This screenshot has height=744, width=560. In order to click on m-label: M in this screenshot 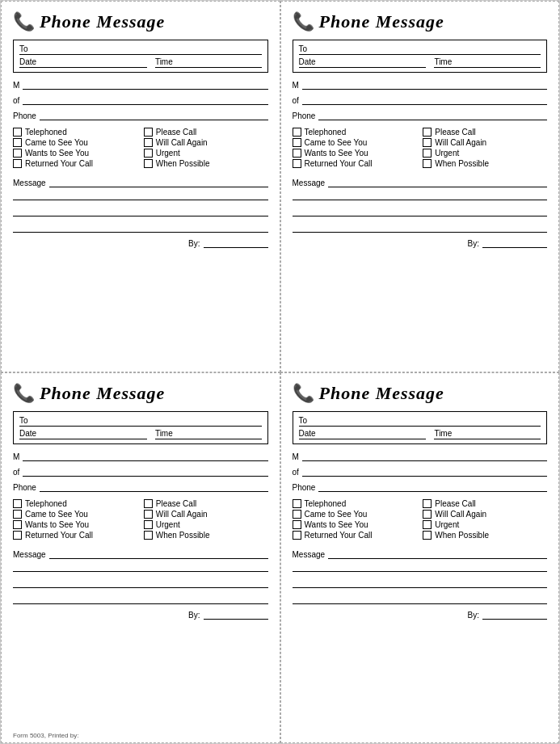, I will do `click(16, 86)`.